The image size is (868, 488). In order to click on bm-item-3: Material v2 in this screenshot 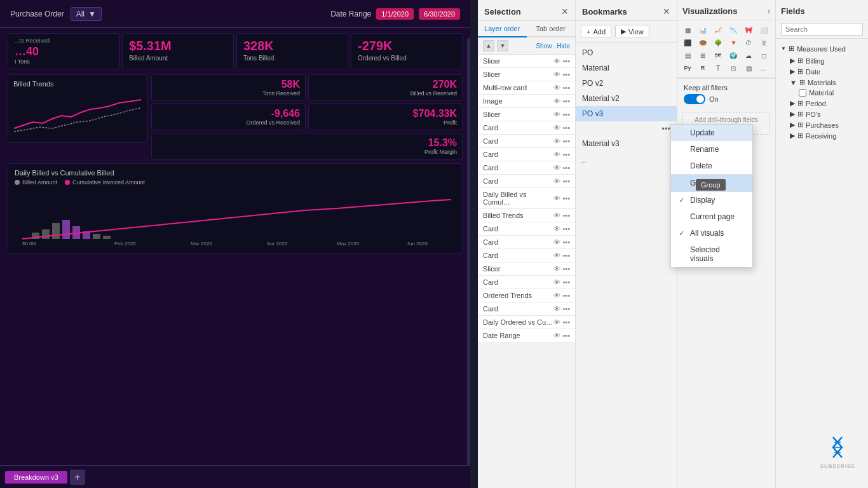, I will do `click(627, 98)`.